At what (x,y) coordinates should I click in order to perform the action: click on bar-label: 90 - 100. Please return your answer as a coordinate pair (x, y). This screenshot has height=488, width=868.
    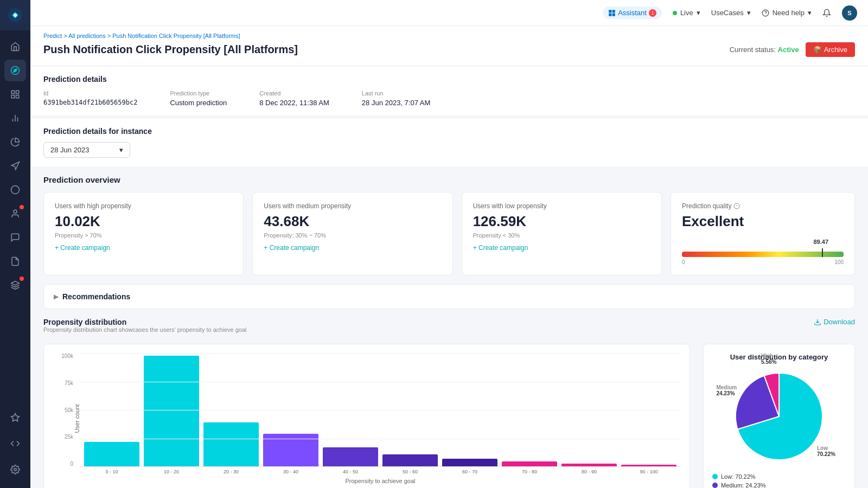
    Looking at the image, I should click on (649, 472).